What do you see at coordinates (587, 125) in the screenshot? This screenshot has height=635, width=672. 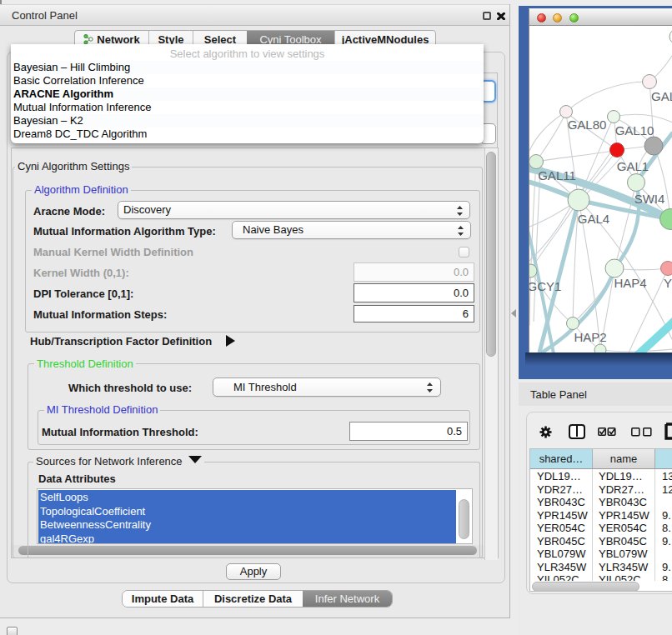 I see `svg-text: GAL80` at bounding box center [587, 125].